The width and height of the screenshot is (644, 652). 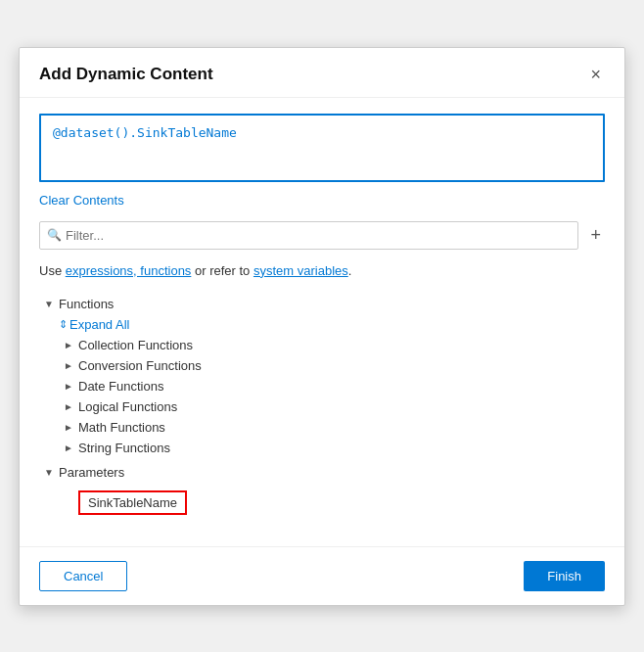 I want to click on sink-table-name-item: SinkTableName, so click(x=133, y=503).